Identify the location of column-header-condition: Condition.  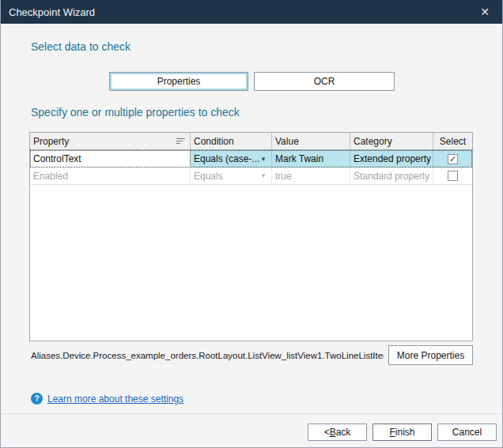
(231, 141).